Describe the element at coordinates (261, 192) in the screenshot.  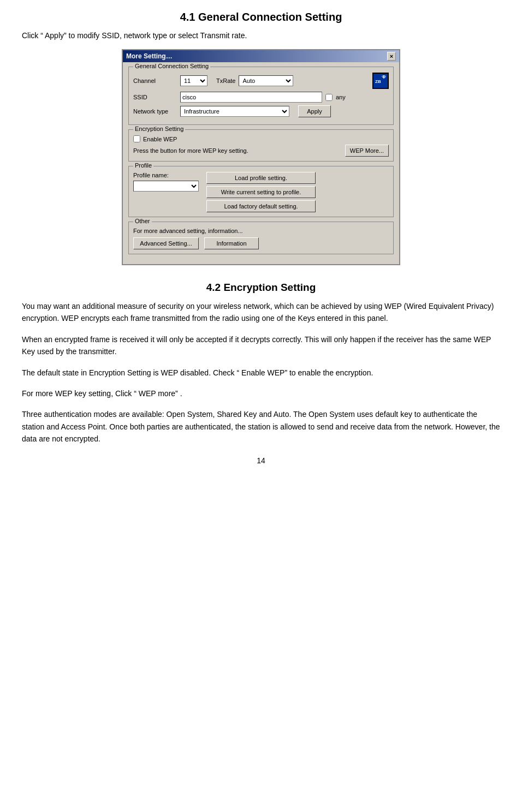
I see `profile-group-content: Profile name: Load profile setting. Writ…` at that location.